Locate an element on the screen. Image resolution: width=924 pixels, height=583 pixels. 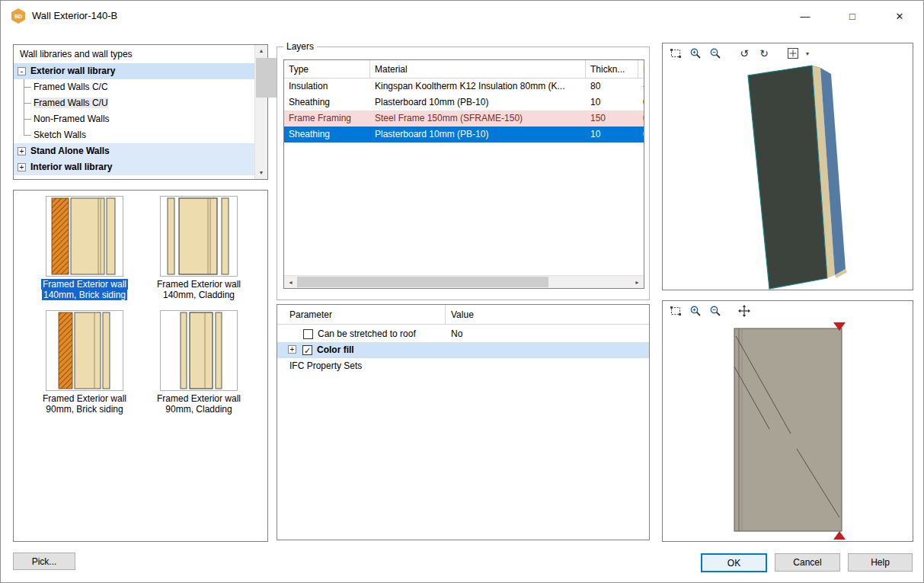
layers-group-label: Layers is located at coordinates (300, 46).